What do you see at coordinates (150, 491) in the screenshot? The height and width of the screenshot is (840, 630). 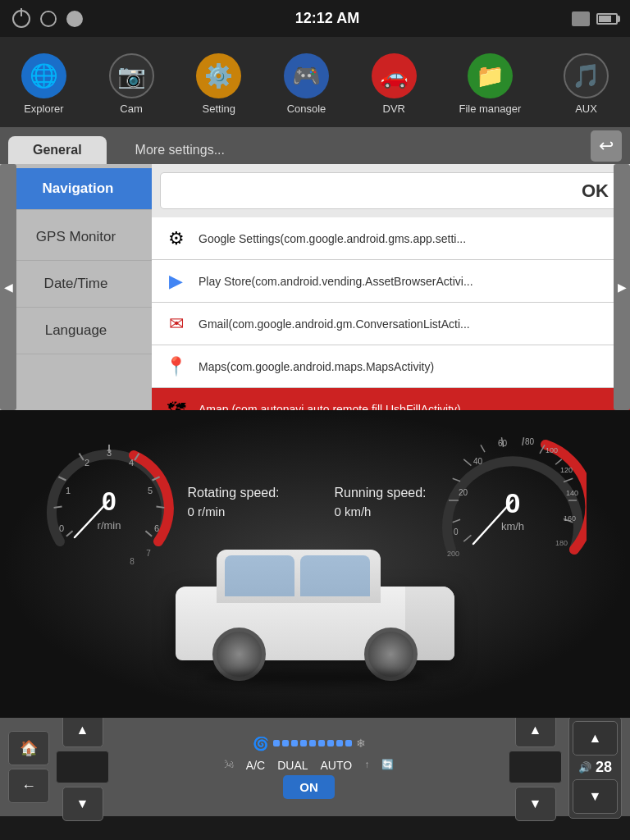 I see `svg-text: 5` at bounding box center [150, 491].